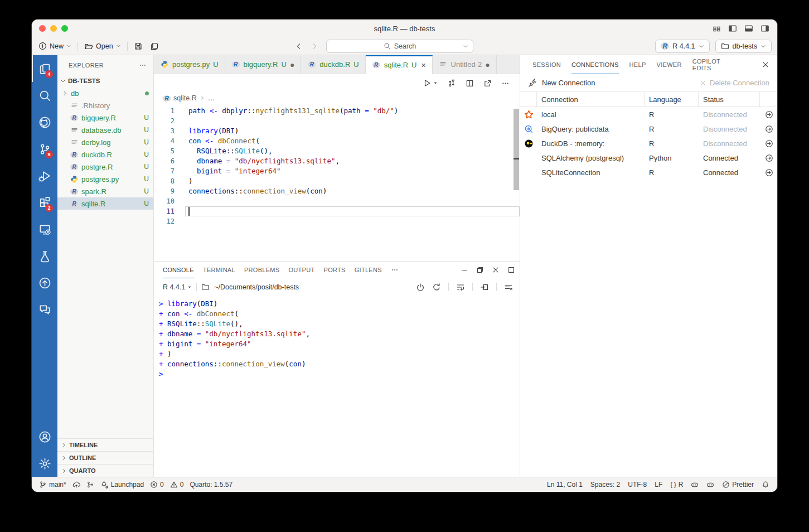 This screenshot has width=809, height=532. What do you see at coordinates (496, 270) in the screenshot?
I see `close-panel-icon` at bounding box center [496, 270].